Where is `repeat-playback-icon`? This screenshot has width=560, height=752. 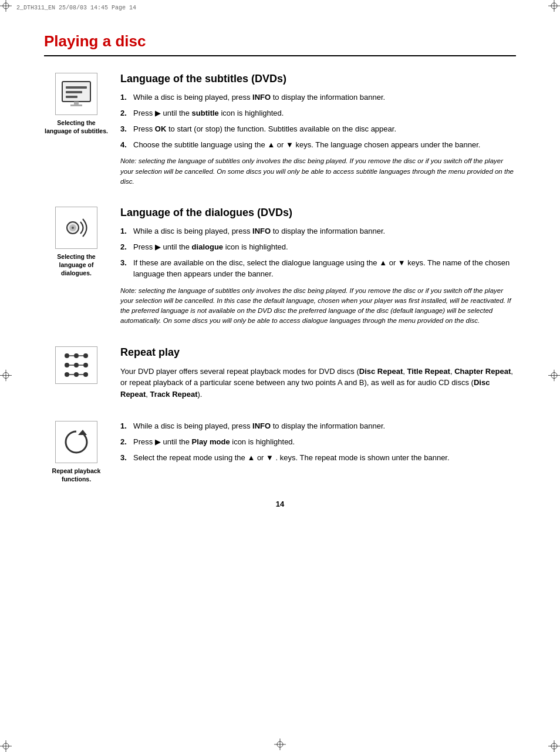 repeat-playback-icon is located at coordinates (76, 442).